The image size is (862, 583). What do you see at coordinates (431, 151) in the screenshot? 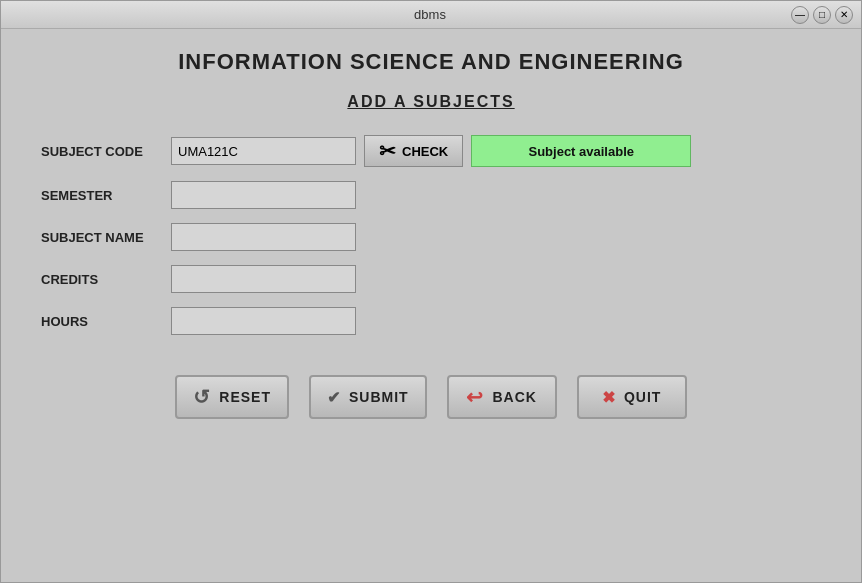
I see `subject-code-controls: ✂ CHECK Subject available` at bounding box center [431, 151].